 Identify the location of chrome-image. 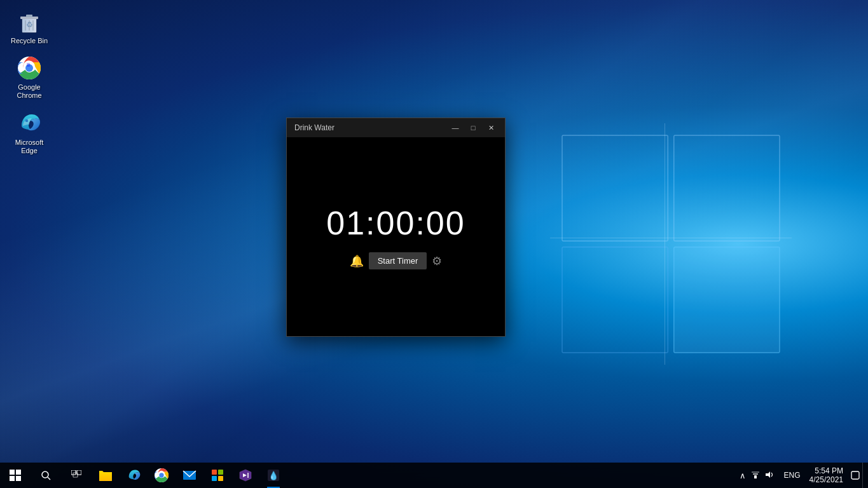
(29, 68).